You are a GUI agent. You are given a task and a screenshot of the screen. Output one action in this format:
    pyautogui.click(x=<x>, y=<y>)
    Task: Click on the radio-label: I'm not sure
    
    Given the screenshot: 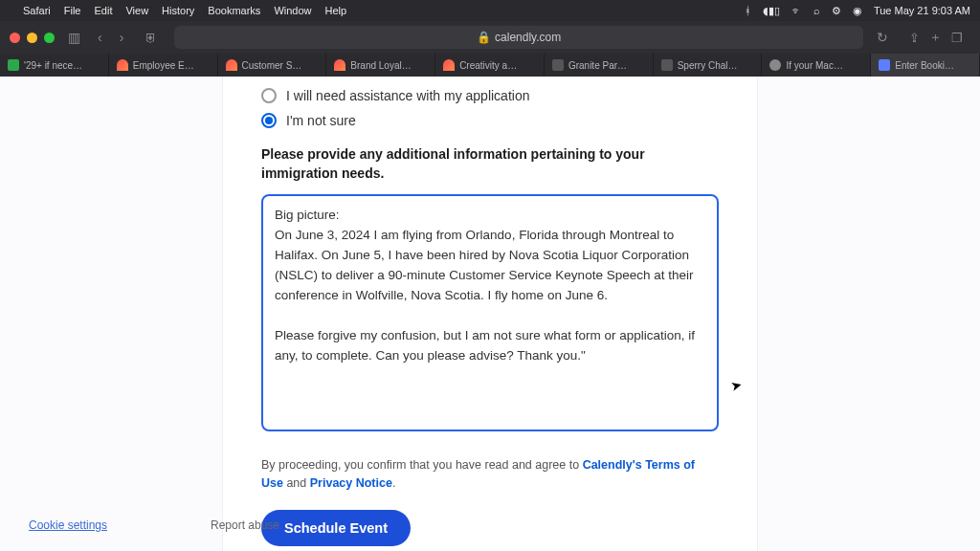 What is the action you would take?
    pyautogui.click(x=322, y=121)
    